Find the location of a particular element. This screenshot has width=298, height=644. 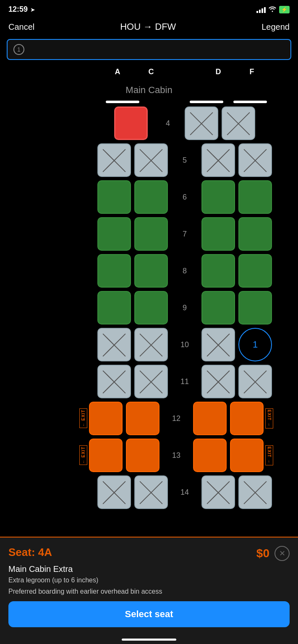

seat-5C is located at coordinates (151, 160).